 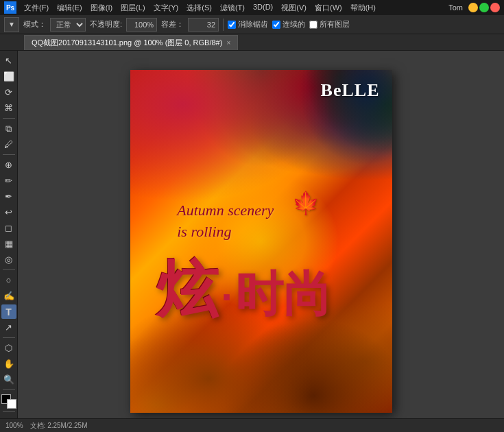 What do you see at coordinates (9, 181) in the screenshot?
I see `brush-tool: ✏` at bounding box center [9, 181].